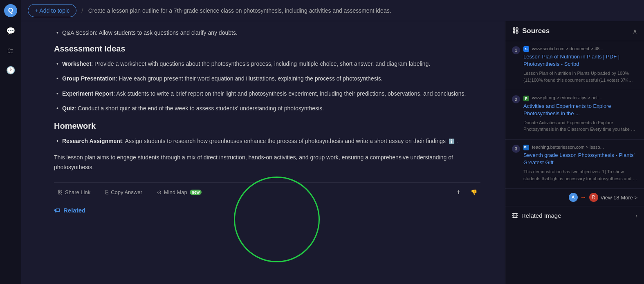 This screenshot has width=644, height=284. What do you see at coordinates (541, 216) in the screenshot?
I see `related-image-label: Related Image` at bounding box center [541, 216].